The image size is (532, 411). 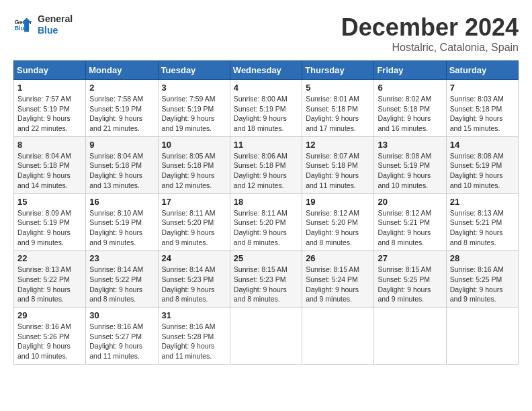 I want to click on month-year-title: December 2024, so click(x=430, y=28).